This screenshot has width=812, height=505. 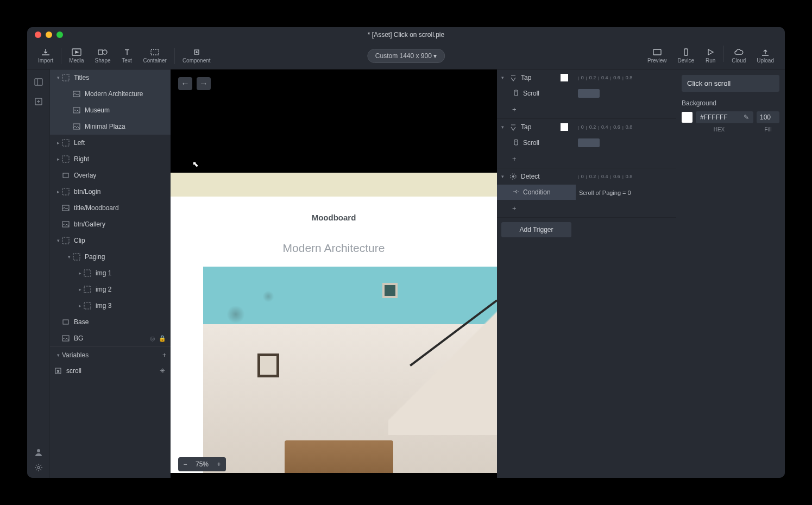 I want to click on minimize-window-button, so click(x=49, y=35).